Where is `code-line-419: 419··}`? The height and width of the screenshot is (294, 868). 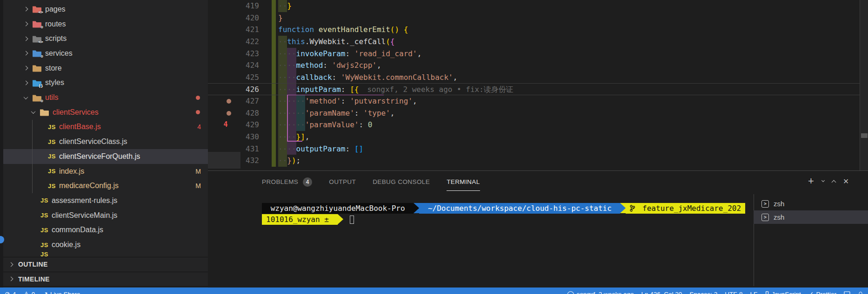
code-line-419: 419··} is located at coordinates (534, 6).